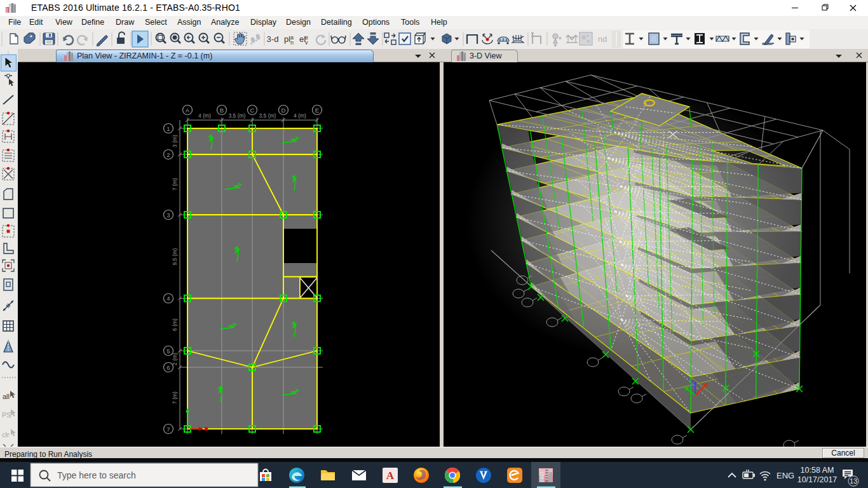  Describe the element at coordinates (175, 141) in the screenshot. I see `svg-text: 3 (m)` at that location.